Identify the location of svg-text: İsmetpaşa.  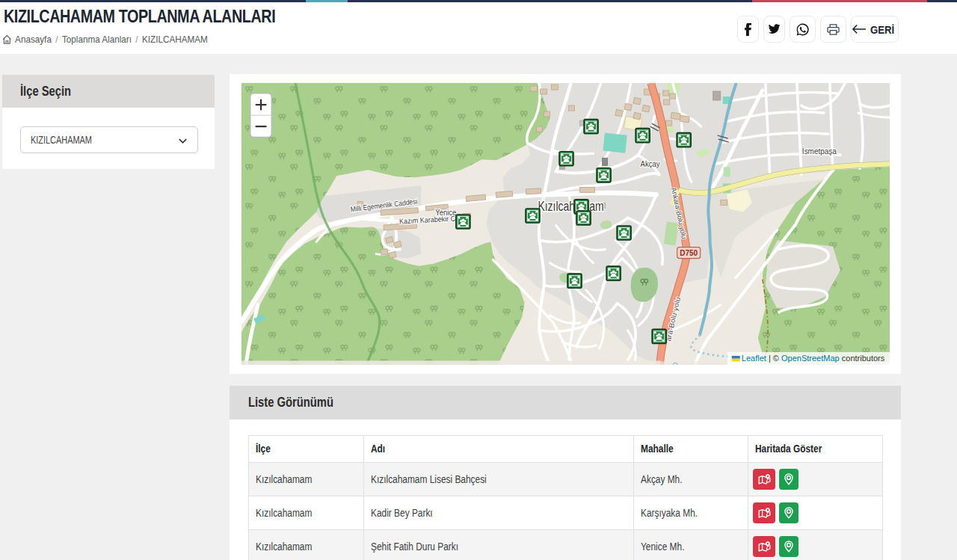
(819, 151).